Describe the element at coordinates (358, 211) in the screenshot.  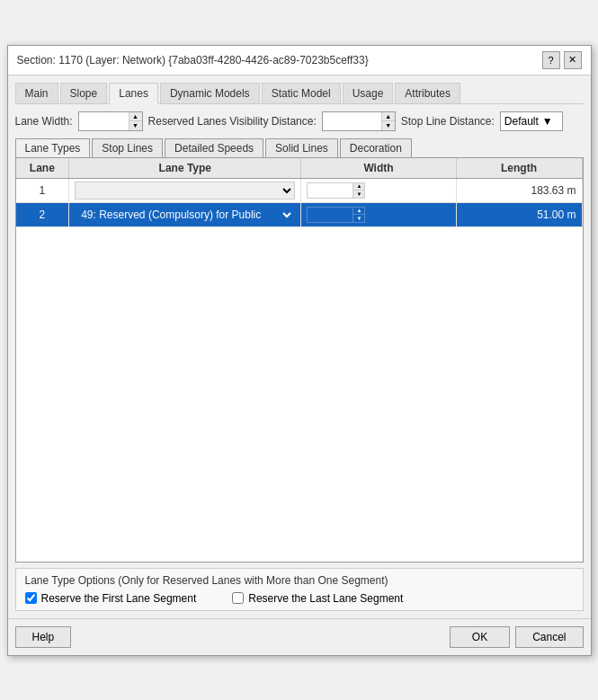
I see `width-up-2: ▲` at that location.